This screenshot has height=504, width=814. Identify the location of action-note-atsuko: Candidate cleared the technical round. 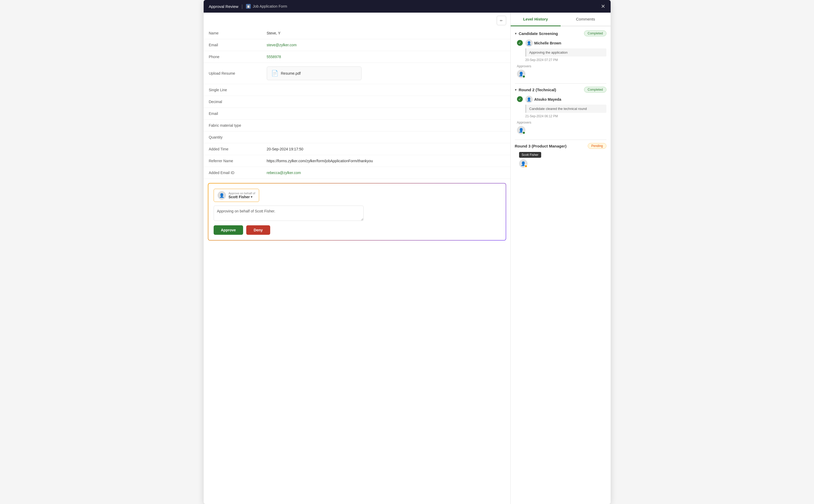
(566, 109).